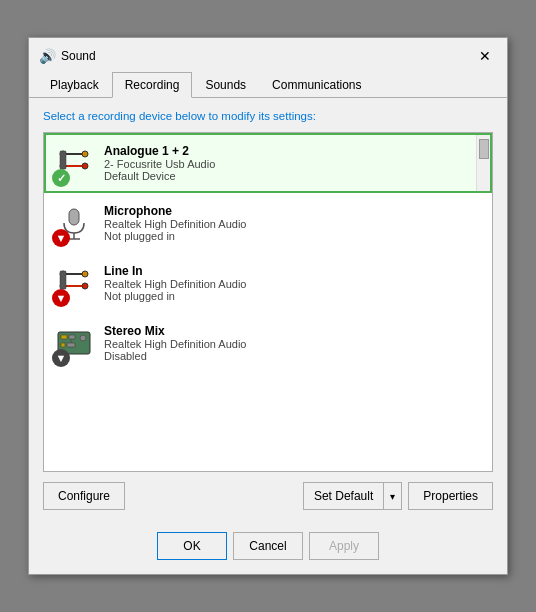  What do you see at coordinates (268, 283) in the screenshot?
I see `device-item-linein: ▼ Line In Realtek High Definition Audio …` at bounding box center [268, 283].